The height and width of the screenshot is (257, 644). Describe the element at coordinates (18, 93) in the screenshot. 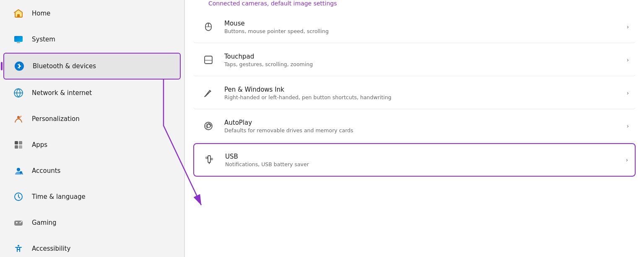

I see `network-icon` at that location.